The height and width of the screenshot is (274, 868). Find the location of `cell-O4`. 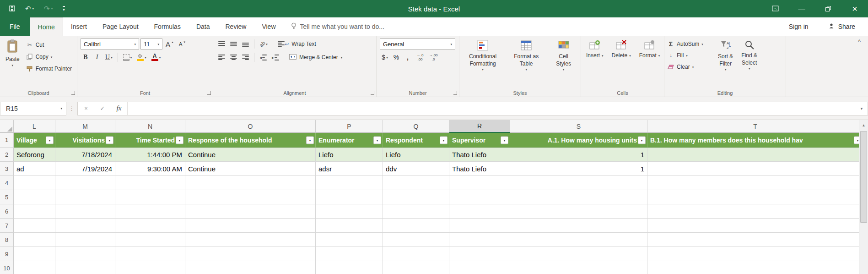

cell-O4 is located at coordinates (251, 183).